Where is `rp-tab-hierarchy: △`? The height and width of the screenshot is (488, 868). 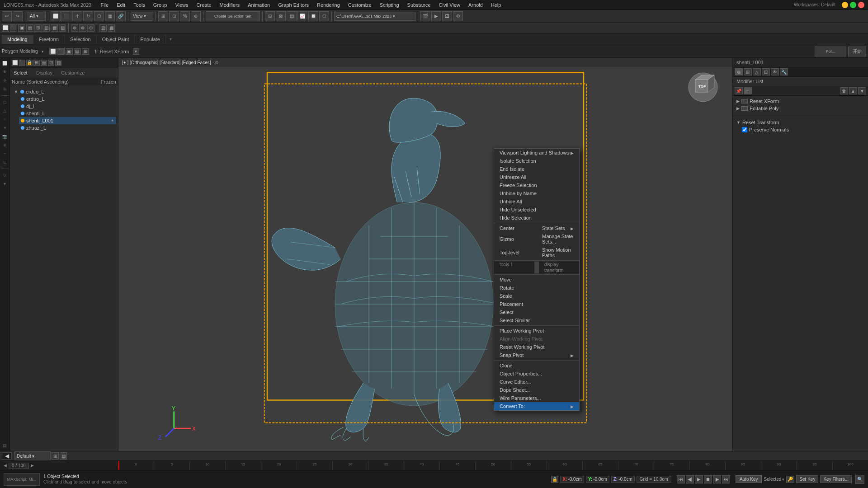 rp-tab-hierarchy: △ is located at coordinates (757, 72).